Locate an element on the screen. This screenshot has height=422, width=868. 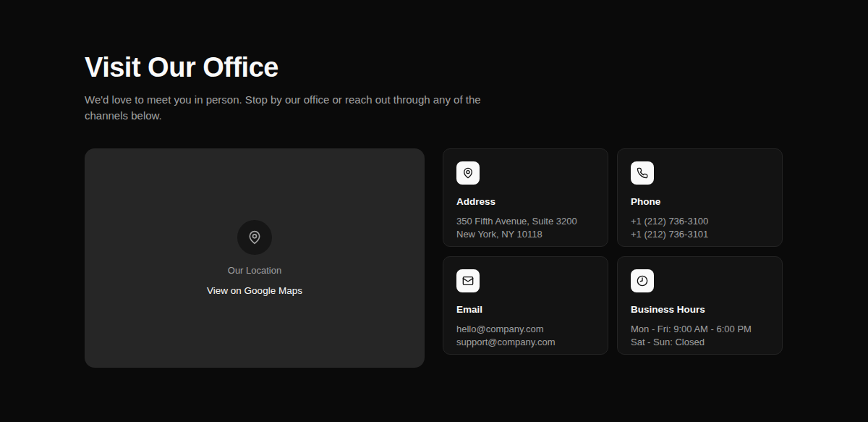
hours-line: Sat - Sun: Closed is located at coordinates (700, 342).